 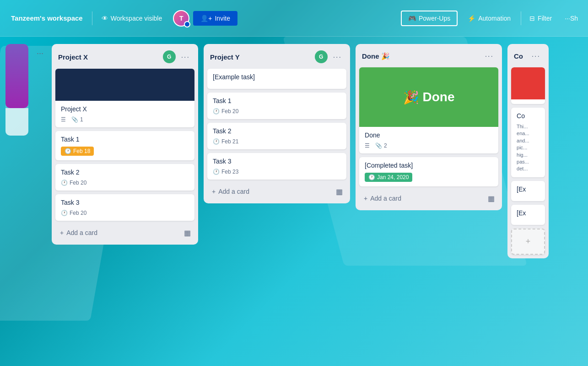 What do you see at coordinates (429, 18) in the screenshot?
I see `powerups-button: 🎮 Power-Ups` at bounding box center [429, 18].